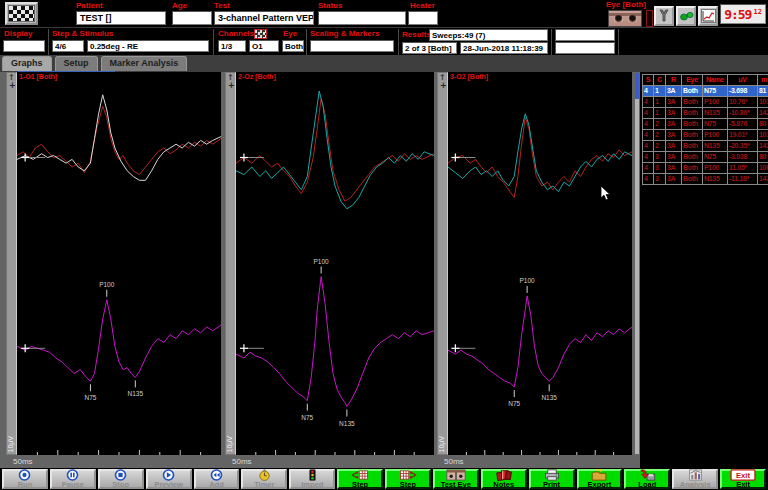 This screenshot has width=768, height=490. What do you see at coordinates (708, 16) in the screenshot?
I see `trend-chart-icon` at bounding box center [708, 16].